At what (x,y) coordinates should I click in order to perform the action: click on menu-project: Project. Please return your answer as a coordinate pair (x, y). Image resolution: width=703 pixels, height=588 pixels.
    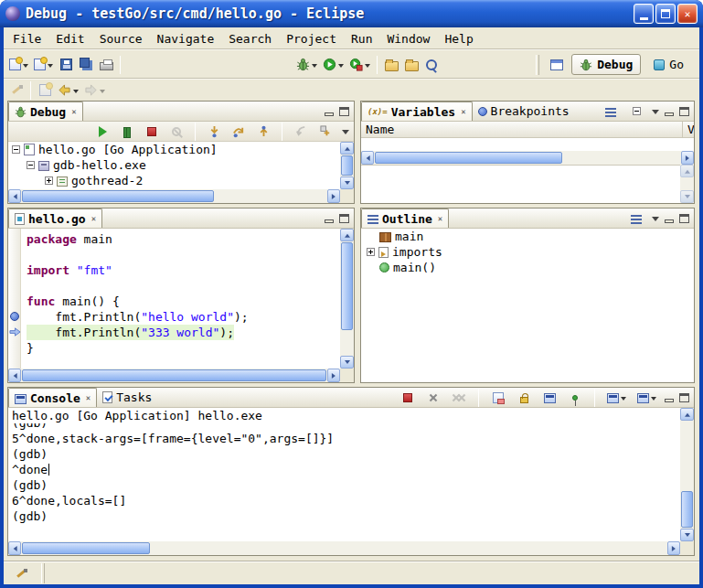
    Looking at the image, I should click on (311, 38).